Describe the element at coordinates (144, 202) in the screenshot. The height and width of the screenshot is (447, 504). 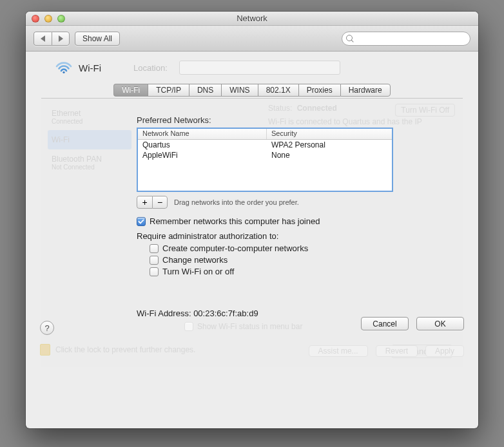
I see `add-network-button: +` at that location.